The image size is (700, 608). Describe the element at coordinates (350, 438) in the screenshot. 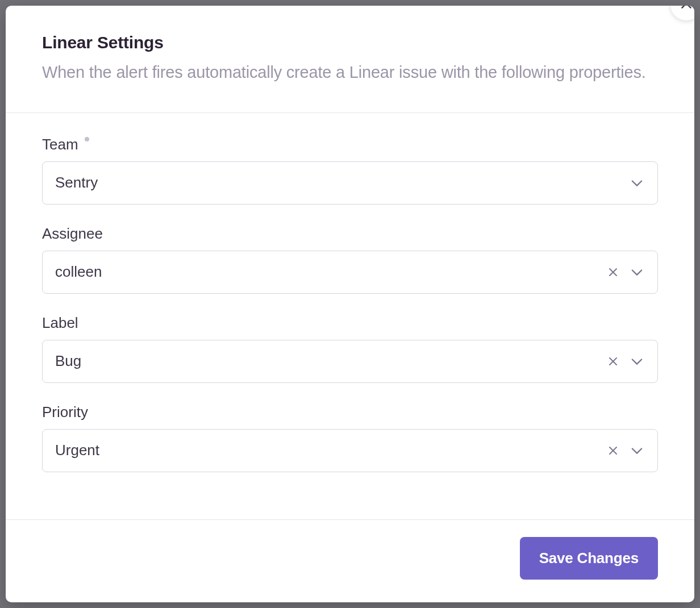

I see `priority-form-group: Priority Urgent` at that location.